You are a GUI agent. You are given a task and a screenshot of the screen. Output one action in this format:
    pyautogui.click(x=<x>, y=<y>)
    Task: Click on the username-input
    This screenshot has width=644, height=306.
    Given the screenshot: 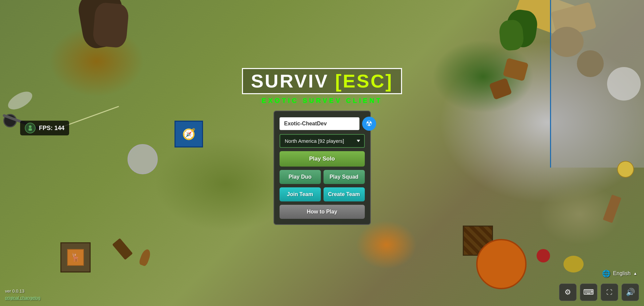 What is the action you would take?
    pyautogui.click(x=319, y=124)
    